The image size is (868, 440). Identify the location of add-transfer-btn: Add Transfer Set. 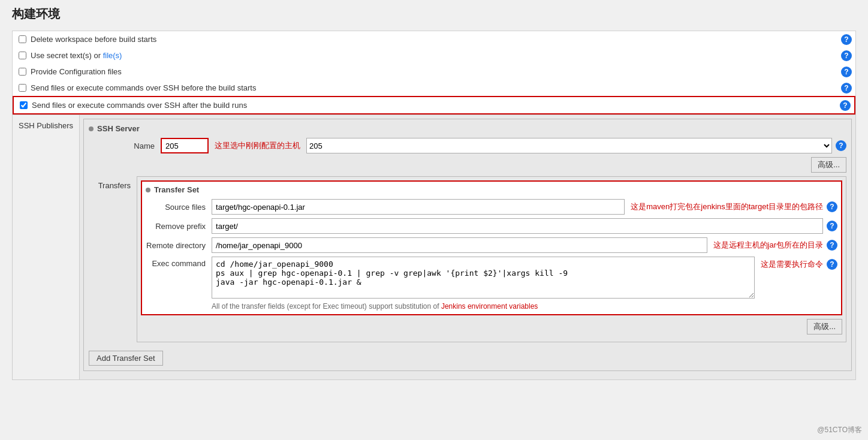
(126, 358).